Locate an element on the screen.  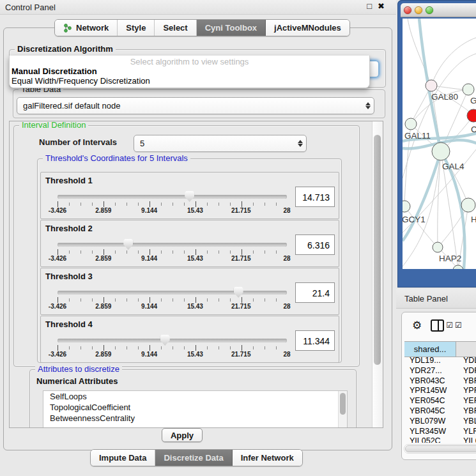
network-view-window: GAL80G.CGAL11GAL4GCY1HHAP2 is located at coordinates (437, 144).